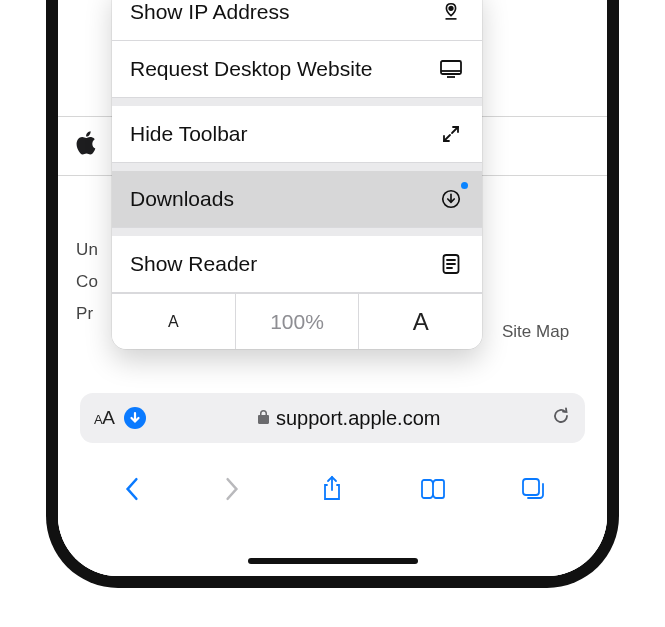  I want to click on menu-item-hide-toolbar: Hide Toolbar, so click(297, 134).